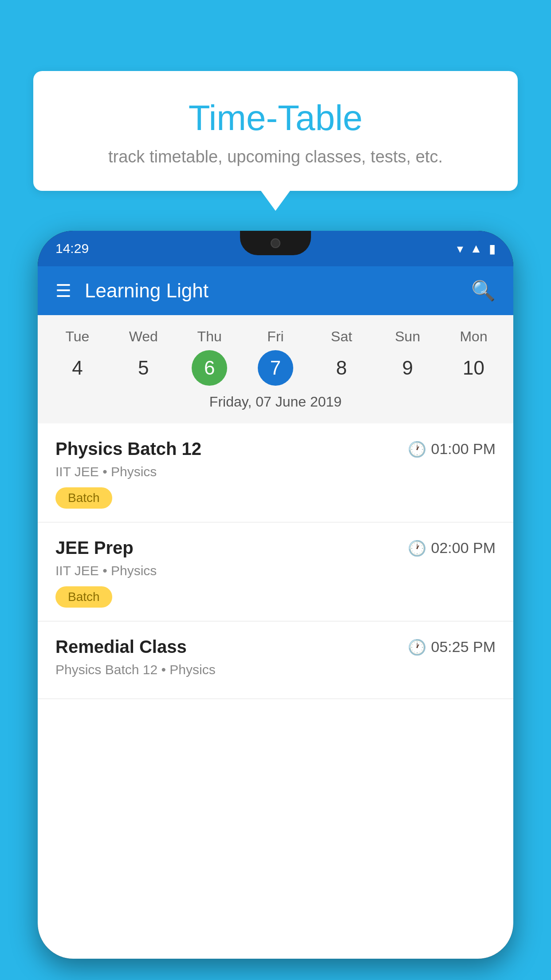 The image size is (551, 980). What do you see at coordinates (77, 357) in the screenshot?
I see `day-column: Tue4` at bounding box center [77, 357].